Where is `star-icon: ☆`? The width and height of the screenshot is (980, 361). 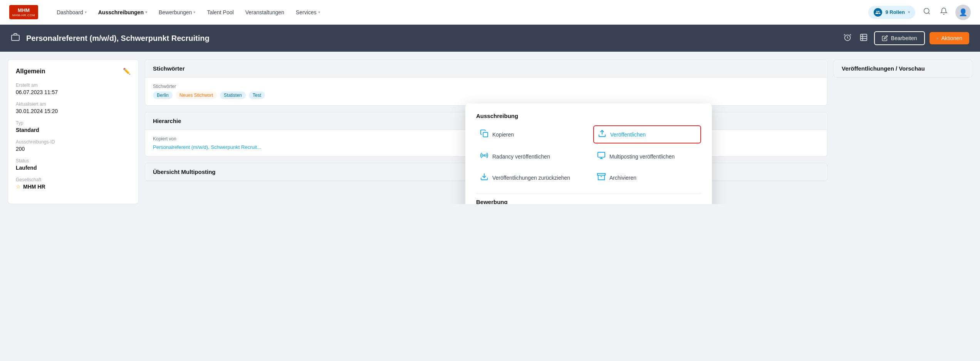 star-icon: ☆ is located at coordinates (18, 187).